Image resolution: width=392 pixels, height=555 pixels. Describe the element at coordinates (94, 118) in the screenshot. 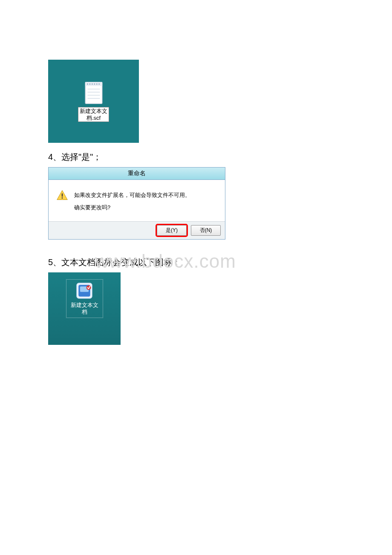

I see `file-label-line2: 档.scf` at that location.